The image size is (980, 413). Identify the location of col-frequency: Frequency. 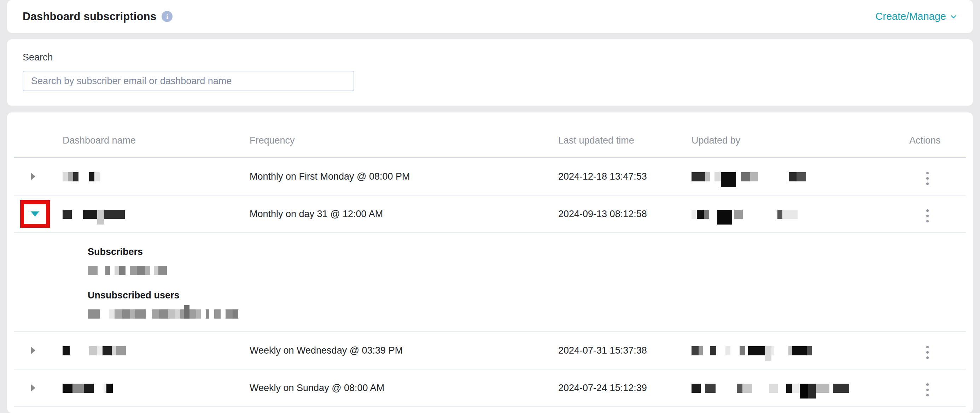
(404, 141).